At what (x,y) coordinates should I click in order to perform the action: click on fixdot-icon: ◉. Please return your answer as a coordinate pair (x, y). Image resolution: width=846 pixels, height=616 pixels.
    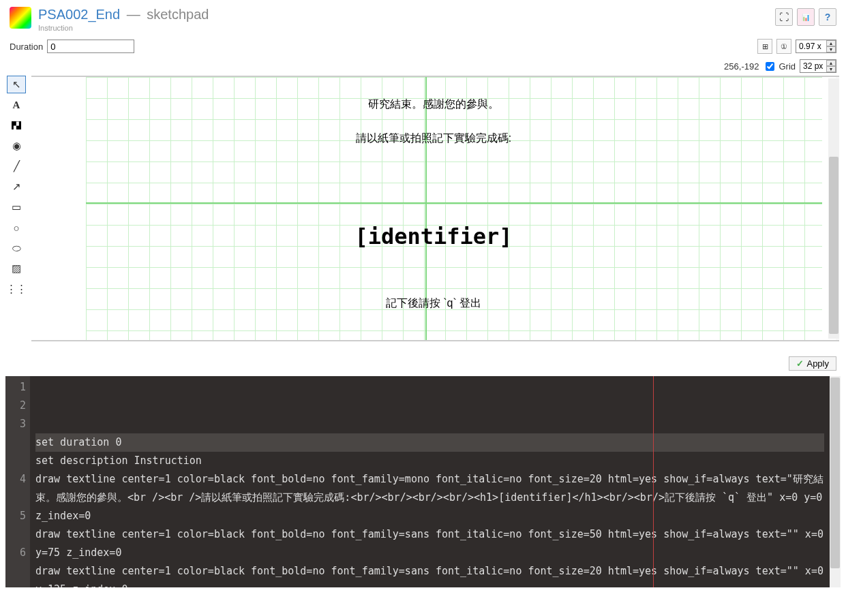
    Looking at the image, I should click on (16, 146).